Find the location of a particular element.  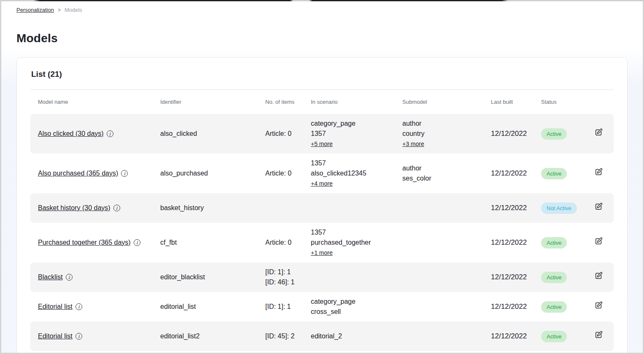

scenario-line: editorial_2 is located at coordinates (353, 336).